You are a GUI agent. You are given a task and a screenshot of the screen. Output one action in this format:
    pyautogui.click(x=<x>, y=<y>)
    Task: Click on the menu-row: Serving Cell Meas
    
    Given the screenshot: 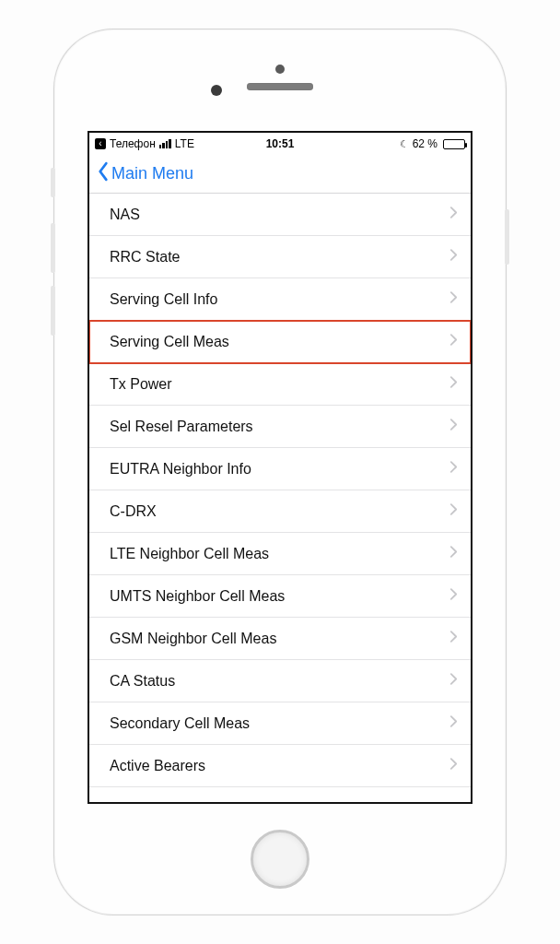 What is the action you would take?
    pyautogui.click(x=280, y=342)
    